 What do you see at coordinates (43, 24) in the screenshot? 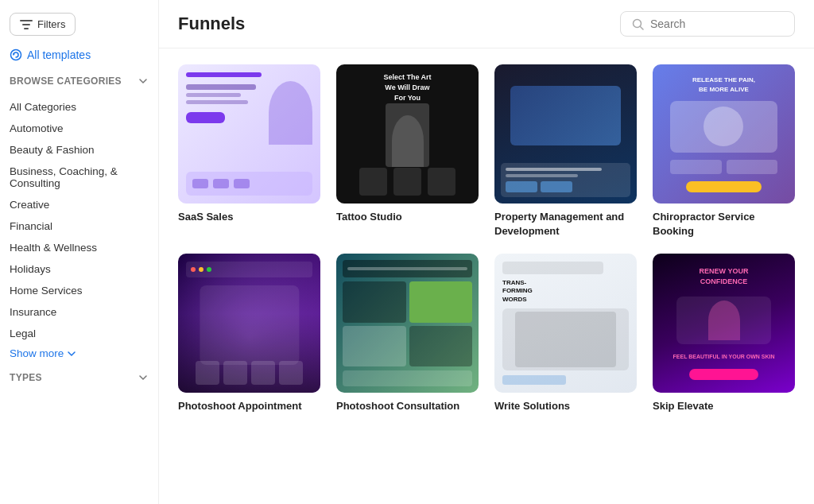
I see `filters-button: Filters` at bounding box center [43, 24].